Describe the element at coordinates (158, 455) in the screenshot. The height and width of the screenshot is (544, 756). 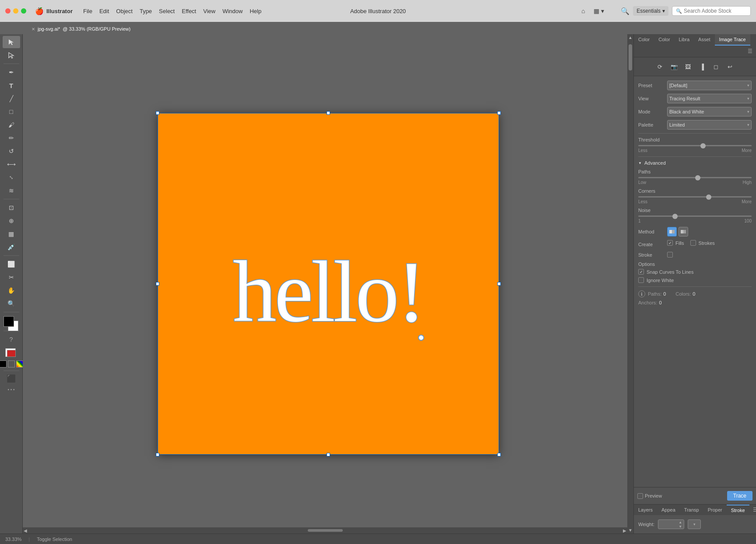
I see `handle-bl` at that location.